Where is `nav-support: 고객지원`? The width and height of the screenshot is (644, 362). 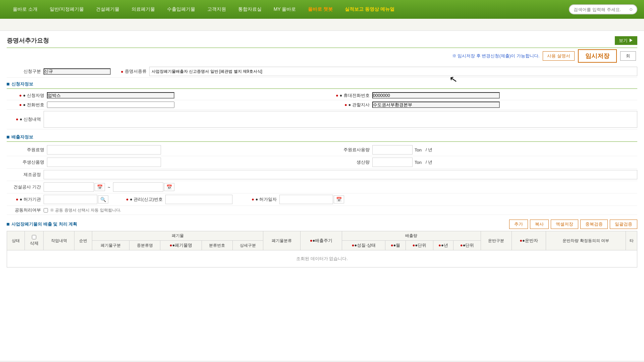 nav-support: 고객지원 is located at coordinates (217, 9).